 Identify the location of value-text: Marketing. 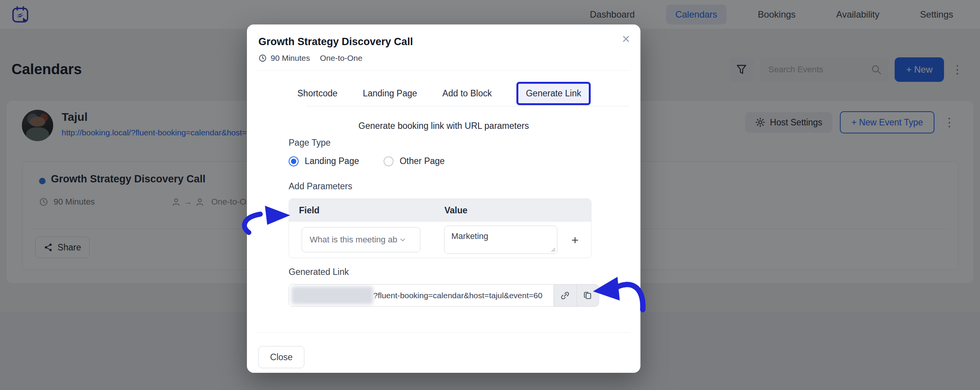
(470, 236).